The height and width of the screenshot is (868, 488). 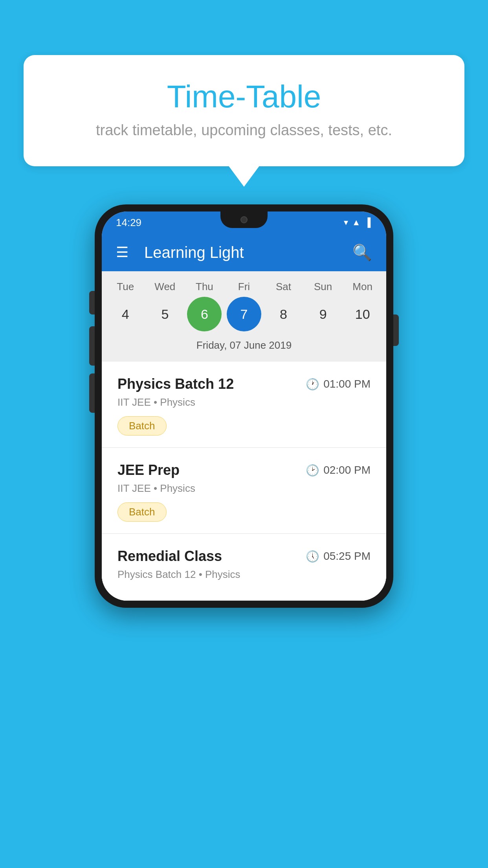 I want to click on power-button, so click(x=396, y=330).